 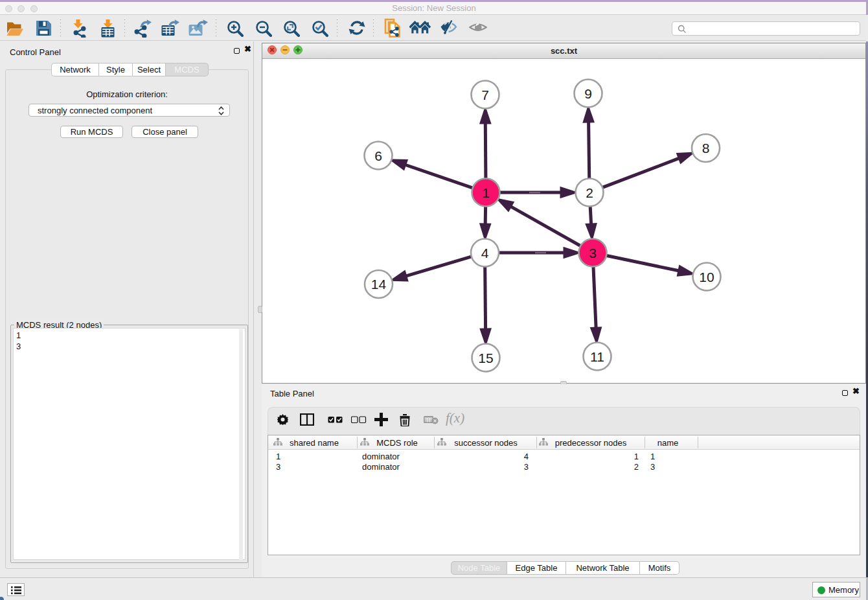 What do you see at coordinates (486, 193) in the screenshot?
I see `svg-text: 1` at bounding box center [486, 193].